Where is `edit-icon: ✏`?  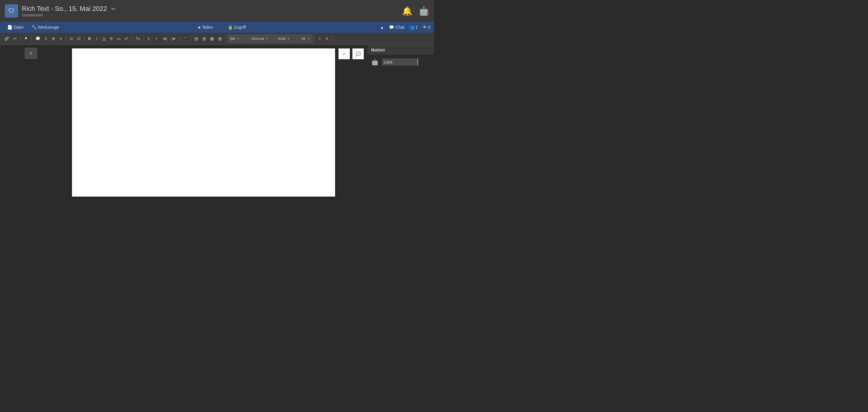 edit-icon: ✏ is located at coordinates (114, 9).